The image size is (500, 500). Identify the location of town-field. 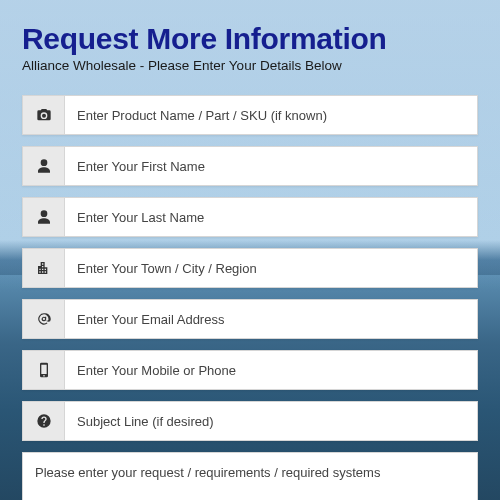
(250, 268).